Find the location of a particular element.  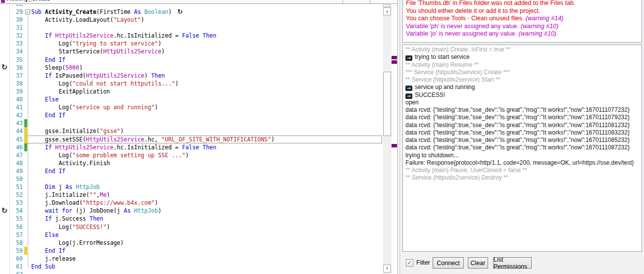

code-line: 39 ExitApplication is located at coordinates (192, 91).